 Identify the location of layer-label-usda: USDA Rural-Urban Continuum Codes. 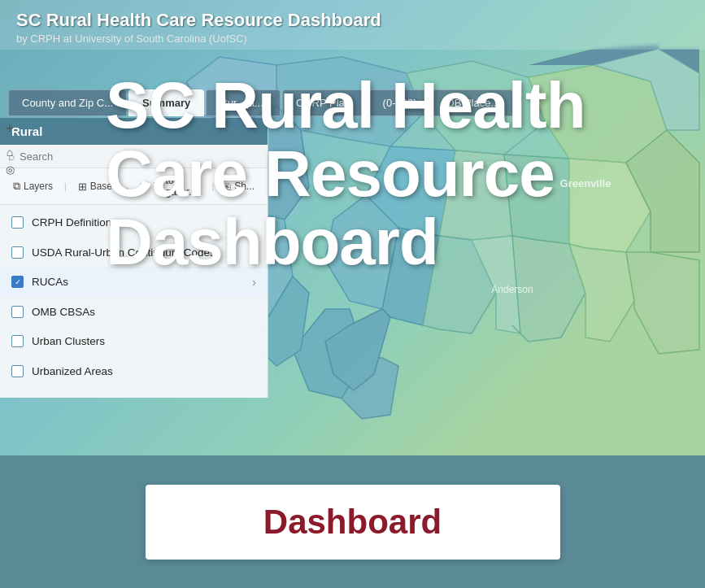
(144, 253).